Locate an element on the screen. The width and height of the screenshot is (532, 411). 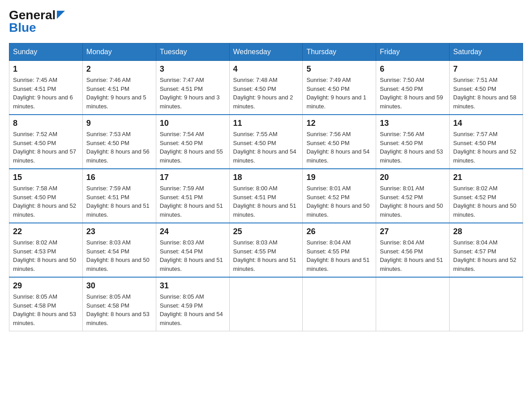
day-info: Sunrise: 7:57 AMSunset: 4:50 PMDaylight:… is located at coordinates (486, 147).